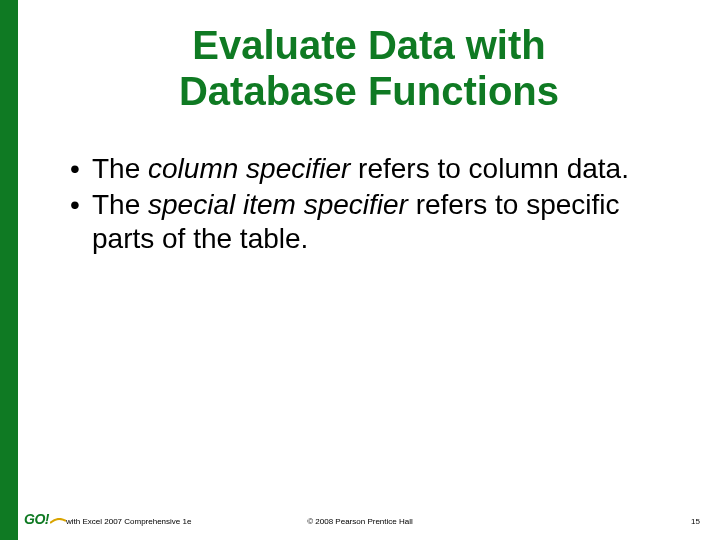 The width and height of the screenshot is (720, 540). I want to click on slide-title: Evaluate Data with Database Functions, so click(369, 68).